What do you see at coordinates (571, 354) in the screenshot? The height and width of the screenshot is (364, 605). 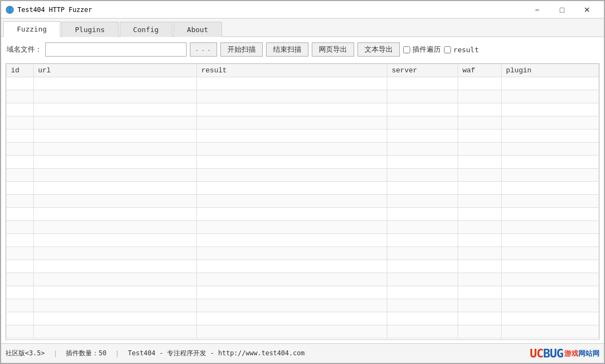 I see `logo-game: 游戏` at bounding box center [571, 354].